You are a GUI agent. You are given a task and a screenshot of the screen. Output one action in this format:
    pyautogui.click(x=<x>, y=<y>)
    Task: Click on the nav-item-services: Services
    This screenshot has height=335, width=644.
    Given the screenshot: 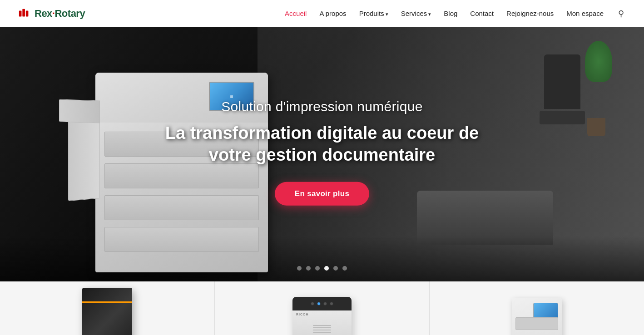 What is the action you would take?
    pyautogui.click(x=416, y=14)
    